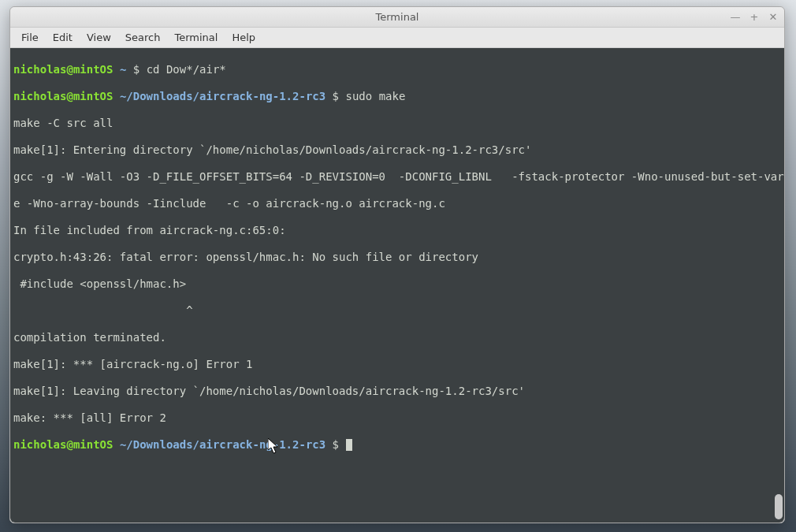 Image resolution: width=796 pixels, height=532 pixels. I want to click on terminal-line: make -C src all, so click(397, 123).